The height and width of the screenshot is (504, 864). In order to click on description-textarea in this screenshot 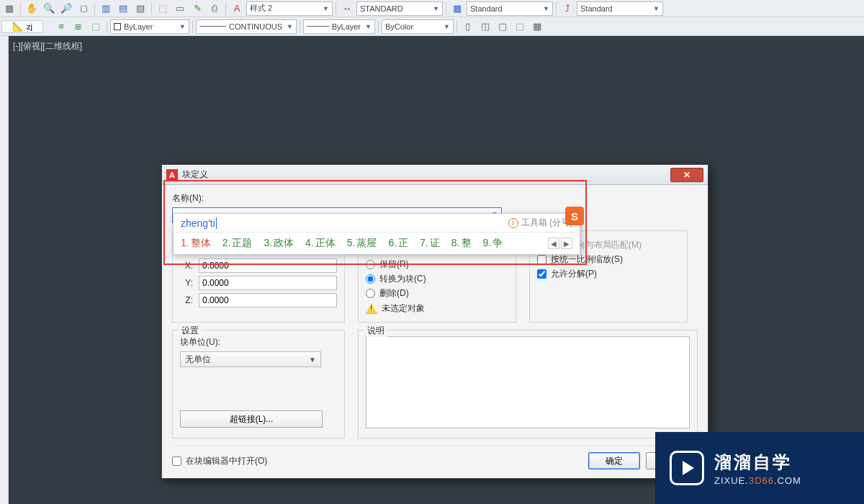, I will do `click(528, 382)`.